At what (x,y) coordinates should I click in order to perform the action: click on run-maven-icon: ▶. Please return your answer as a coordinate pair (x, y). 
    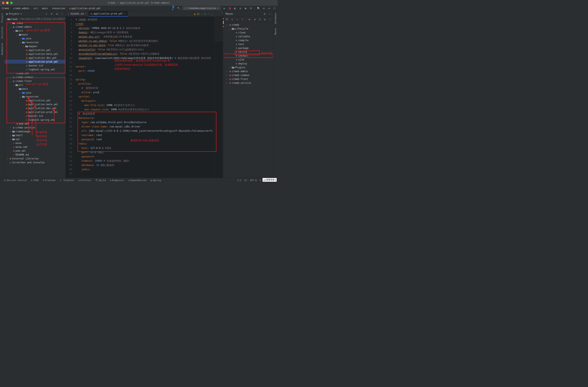
    Looking at the image, I should click on (250, 19).